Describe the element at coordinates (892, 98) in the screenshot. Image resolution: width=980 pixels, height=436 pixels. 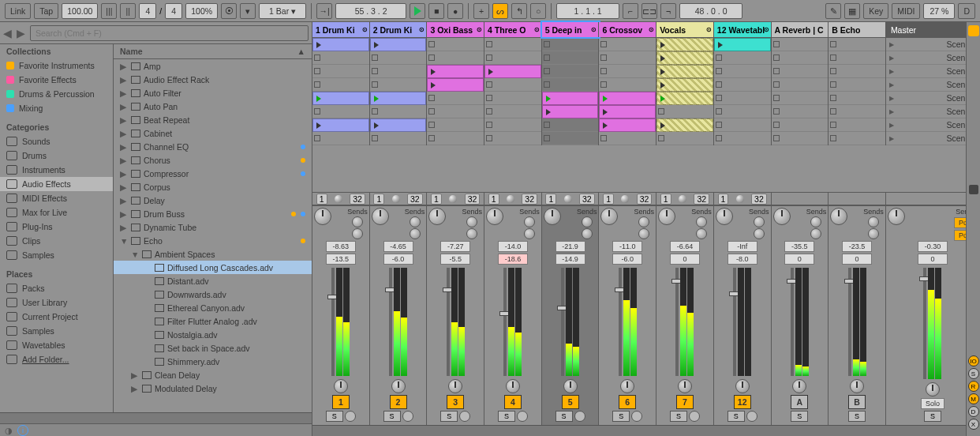
I see `scene-launch-icon: ▶` at that location.